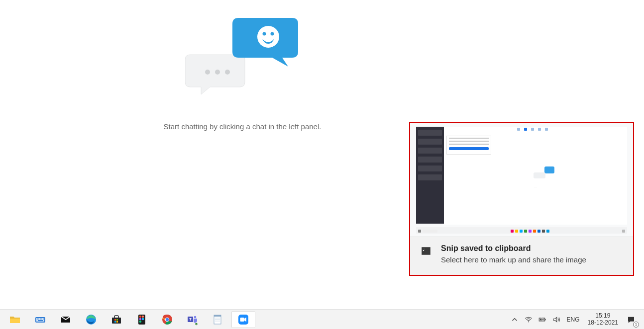  I want to click on clock-time: 15:19, so click(603, 316).